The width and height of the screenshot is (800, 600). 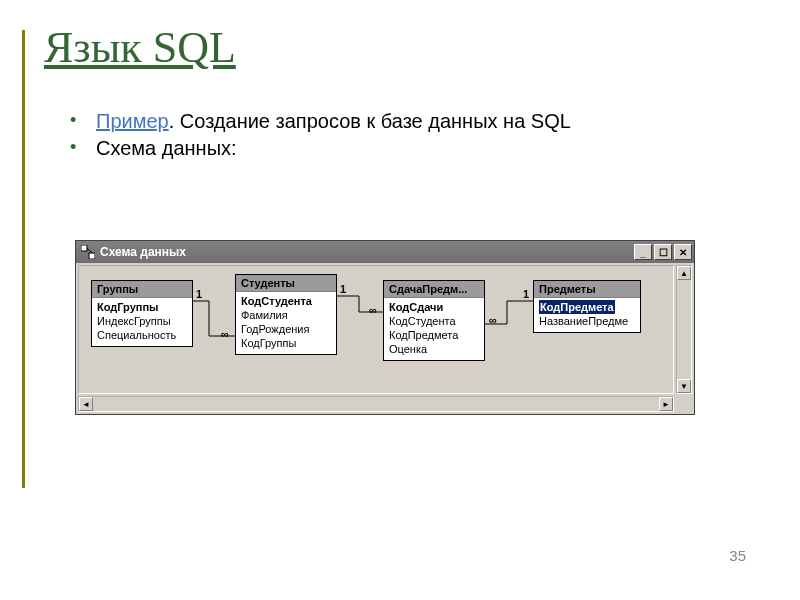 What do you see at coordinates (385, 137) in the screenshot?
I see `bullet-list: Пример. Создание запросов к базе данных …` at bounding box center [385, 137].